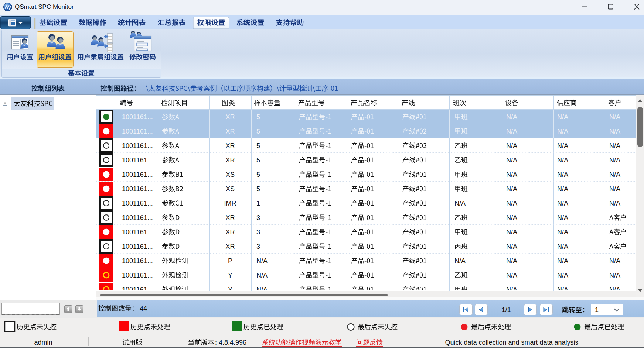 Image resolution: width=644 pixels, height=348 pixels. Describe the element at coordinates (230, 261) in the screenshot. I see `svg-text: P` at that location.